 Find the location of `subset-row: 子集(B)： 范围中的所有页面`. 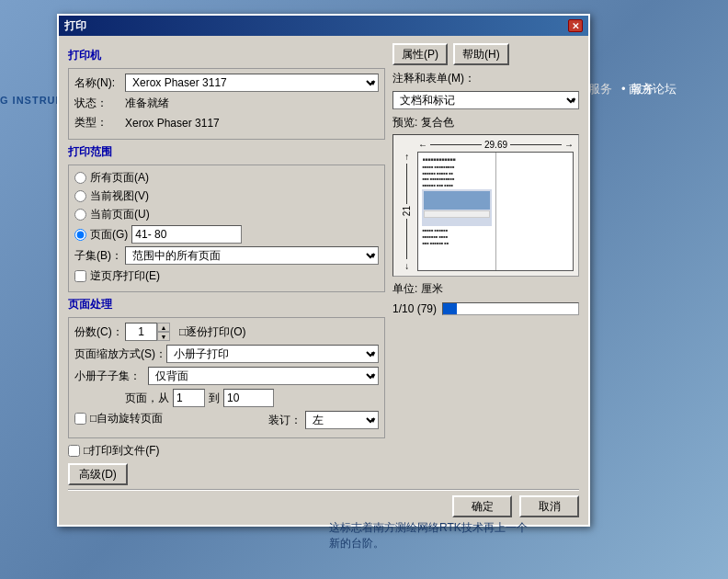

subset-row: 子集(B)： 范围中的所有页面 is located at coordinates (226, 255).